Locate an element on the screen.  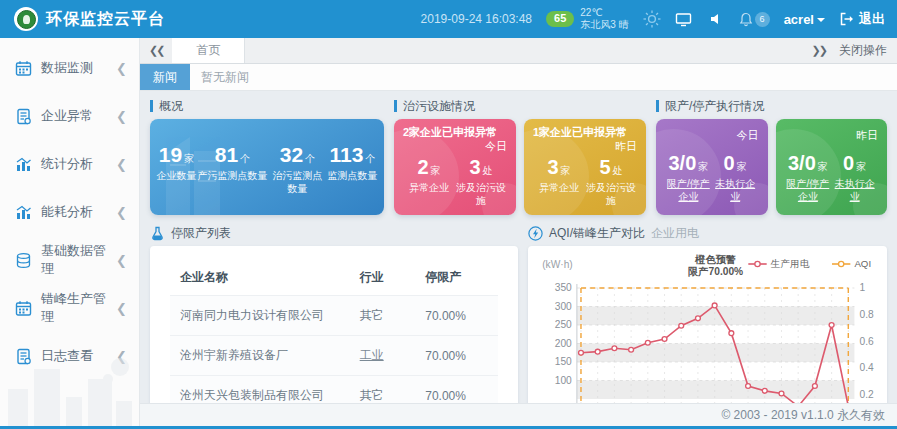
limit-percentage: 70.00% is located at coordinates (458, 316).